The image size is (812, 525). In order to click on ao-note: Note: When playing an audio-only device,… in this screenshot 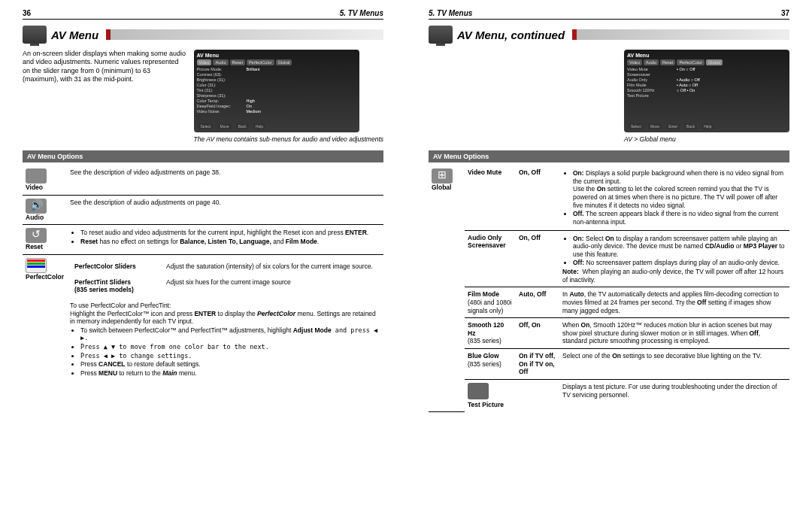, I will do `click(674, 275)`.